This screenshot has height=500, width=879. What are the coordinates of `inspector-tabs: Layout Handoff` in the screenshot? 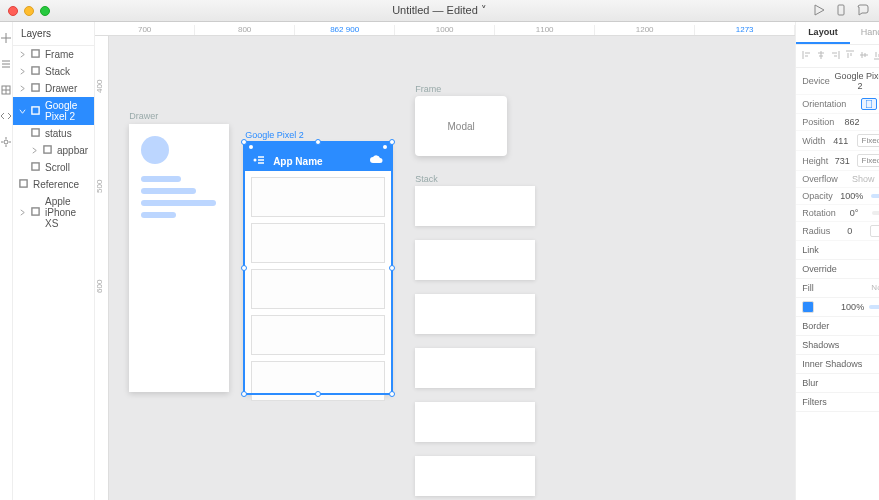 It's located at (838, 34).